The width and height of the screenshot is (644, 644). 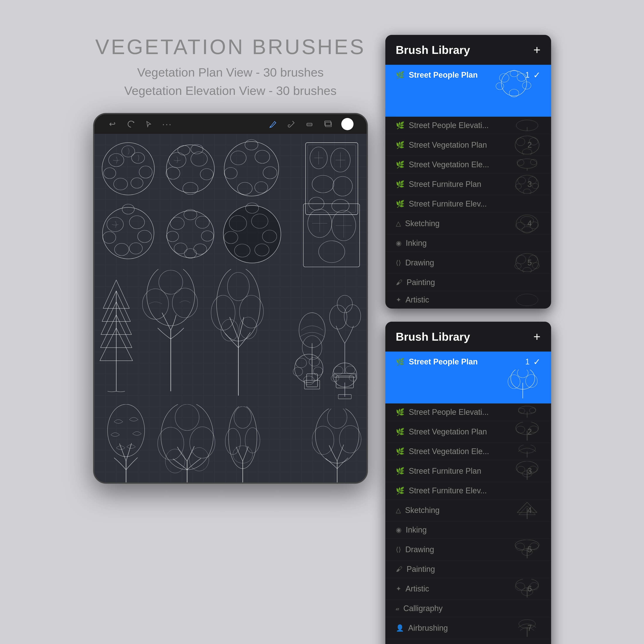 What do you see at coordinates (468, 641) in the screenshot?
I see `brush-row-textures-2: ⊘ Textures` at bounding box center [468, 641].